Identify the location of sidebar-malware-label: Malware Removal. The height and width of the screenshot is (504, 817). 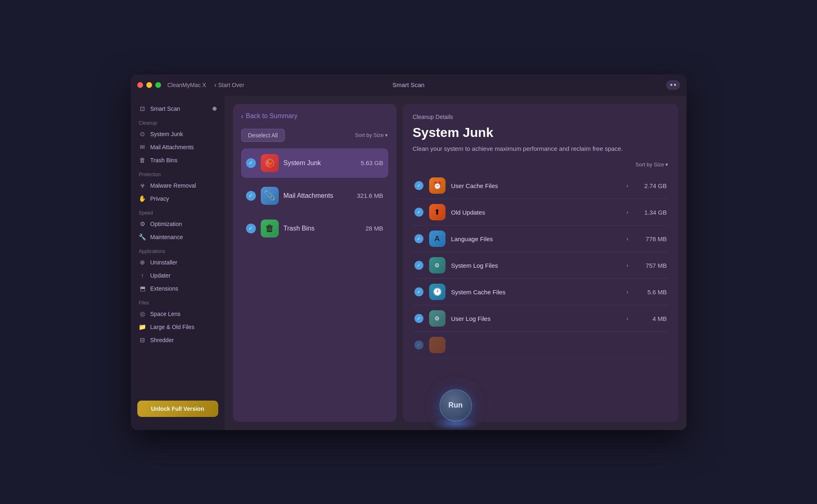
(173, 186).